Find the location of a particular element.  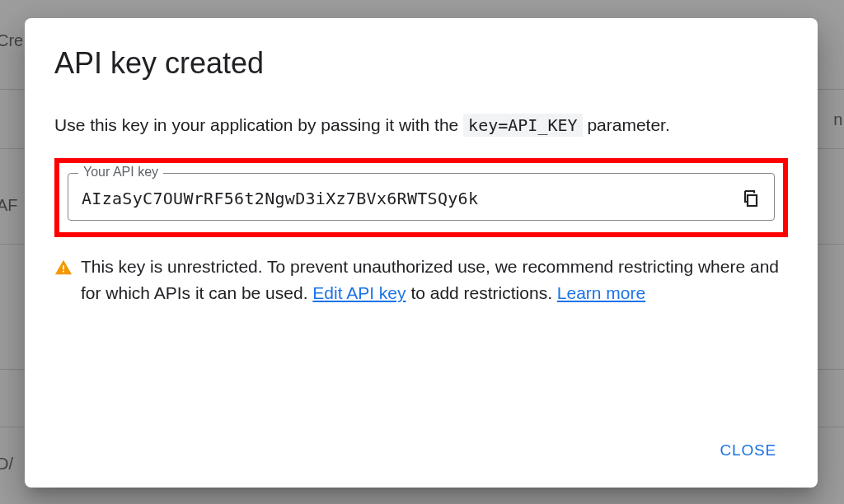

dialog-actions: CLOSE is located at coordinates (421, 442).